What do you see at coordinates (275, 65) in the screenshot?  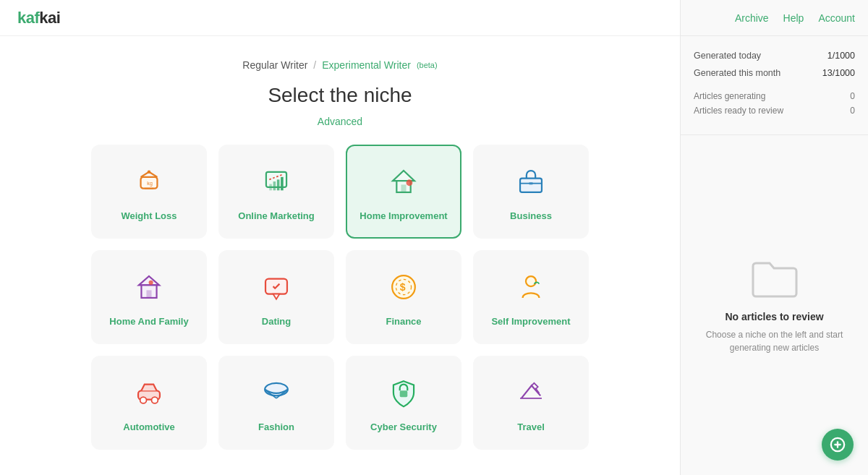 I see `tab-regular-writer: Regular Writer` at bounding box center [275, 65].